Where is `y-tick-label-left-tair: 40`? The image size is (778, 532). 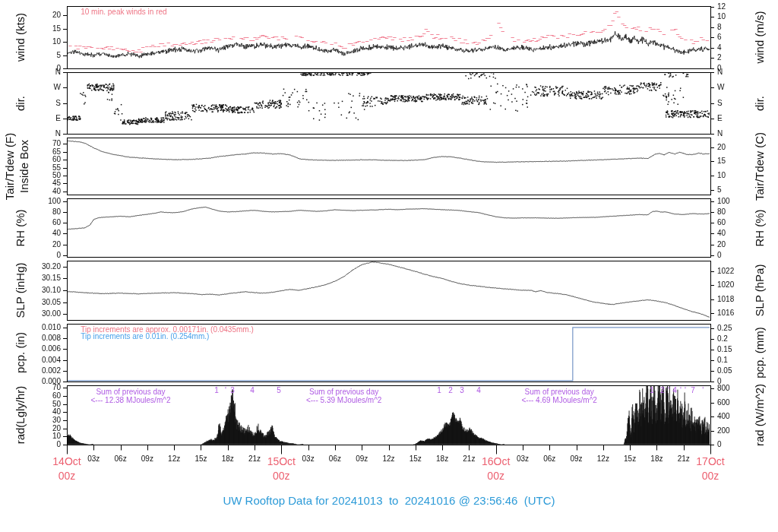 y-tick-label-left-tair: 40 is located at coordinates (56, 192).